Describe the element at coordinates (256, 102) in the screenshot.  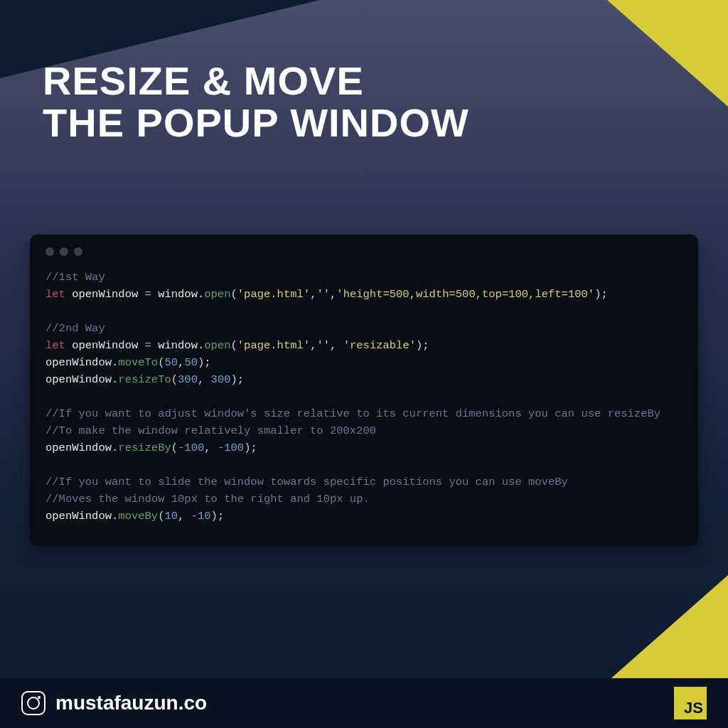
I see `page-title: RESIZE & MOVE THE POPUP WINDOW` at that location.